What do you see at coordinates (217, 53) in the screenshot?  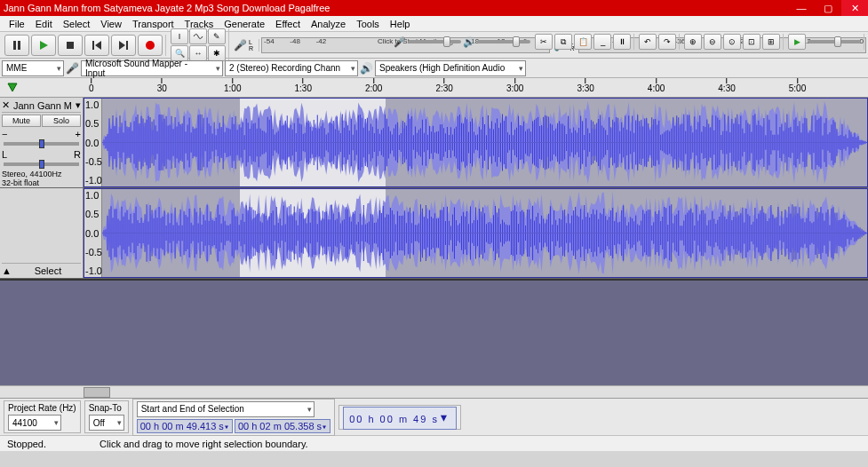 I see `multi-tool: ✱` at bounding box center [217, 53].